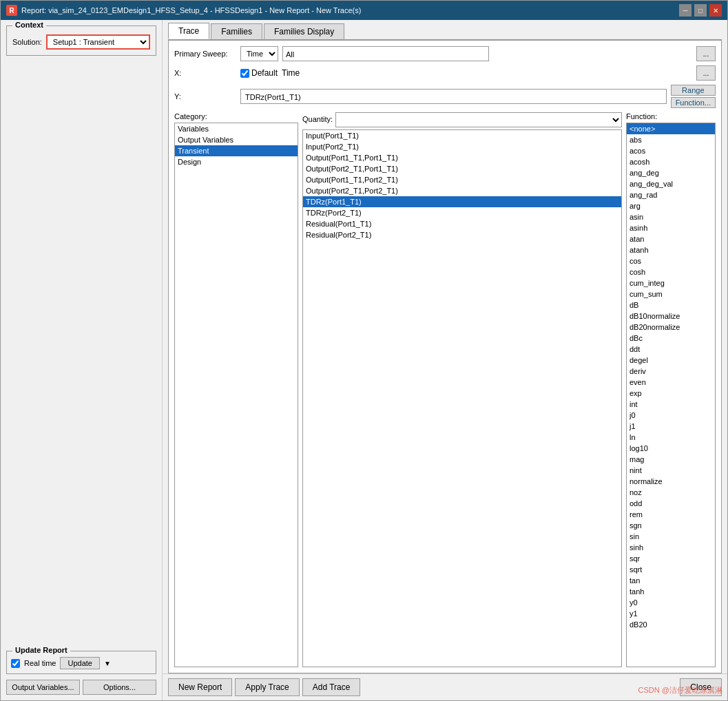 The width and height of the screenshot is (728, 701). I want to click on quantity-item-4: Output(Port1_T1,Port2_T1), so click(462, 180).